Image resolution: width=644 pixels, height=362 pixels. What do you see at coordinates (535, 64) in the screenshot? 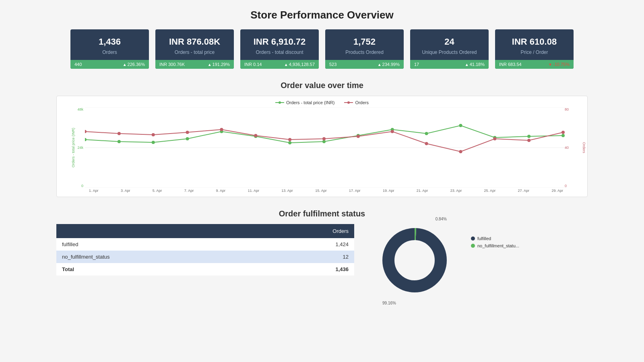
I see `kpi-footer-price-per-order: INR 683.54 ▼ -10.75%` at bounding box center [535, 64].